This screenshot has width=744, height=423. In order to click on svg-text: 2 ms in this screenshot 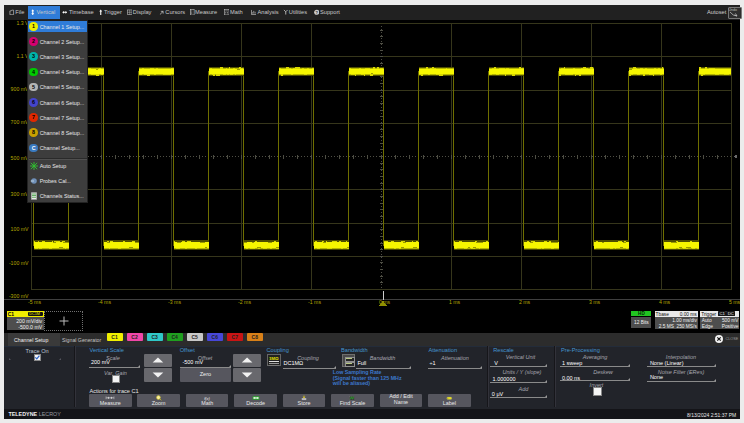, I will do `click(525, 302)`.